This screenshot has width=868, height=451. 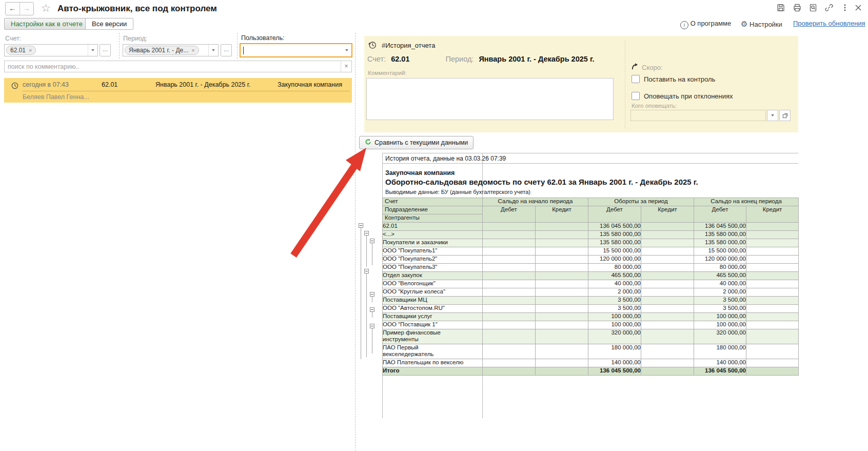 I want to click on notify-dropdown-button, so click(x=773, y=115).